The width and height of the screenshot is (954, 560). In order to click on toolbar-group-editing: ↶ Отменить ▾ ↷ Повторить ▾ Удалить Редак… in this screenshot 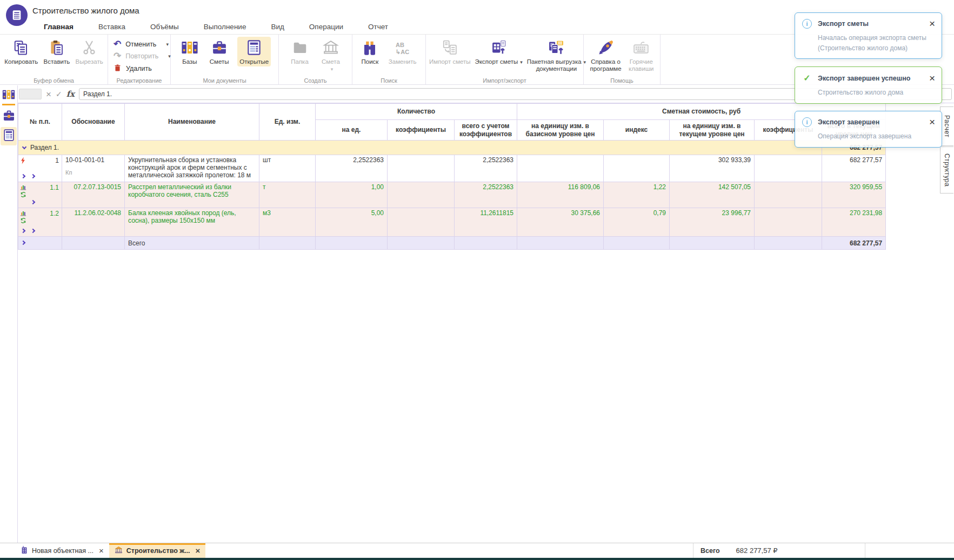, I will do `click(139, 59)`.